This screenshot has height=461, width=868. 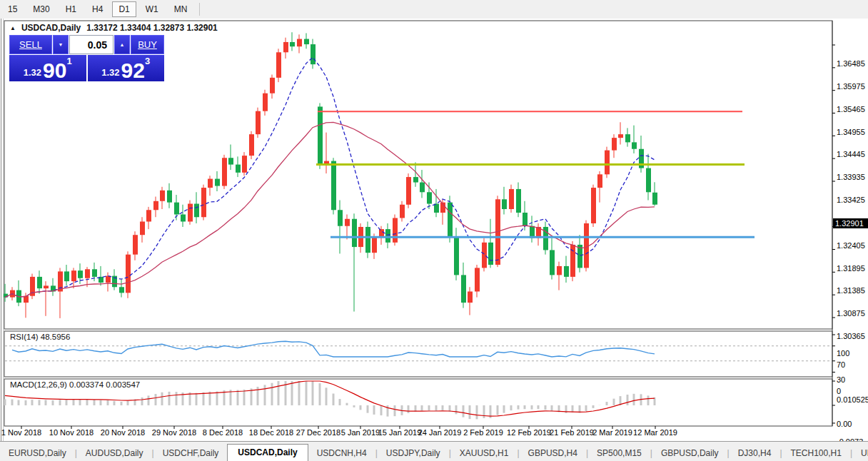 What do you see at coordinates (484, 453) in the screenshot?
I see `chart-tab-xauusd-h1: XAUUSD,H1` at bounding box center [484, 453].